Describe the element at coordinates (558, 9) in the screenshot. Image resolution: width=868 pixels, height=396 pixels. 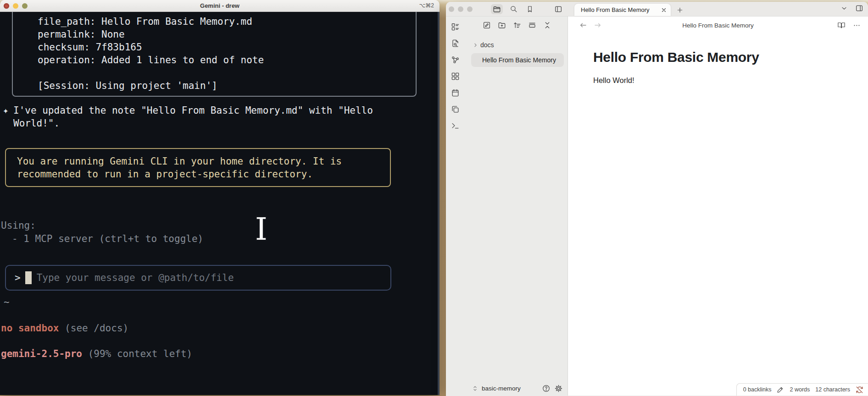
I see `toggle-left-sidebar-button` at that location.